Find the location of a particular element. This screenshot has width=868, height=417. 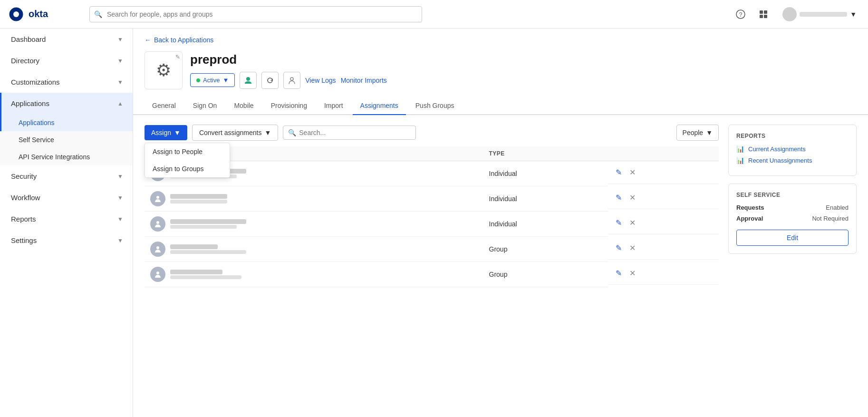

monitor-imports-link: Monitor Imports is located at coordinates (364, 80).